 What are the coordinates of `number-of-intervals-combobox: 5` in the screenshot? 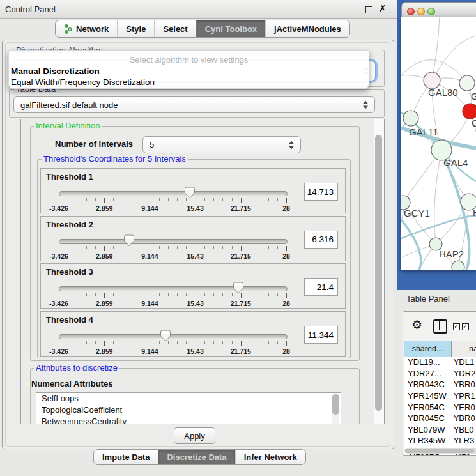 It's located at (222, 144).